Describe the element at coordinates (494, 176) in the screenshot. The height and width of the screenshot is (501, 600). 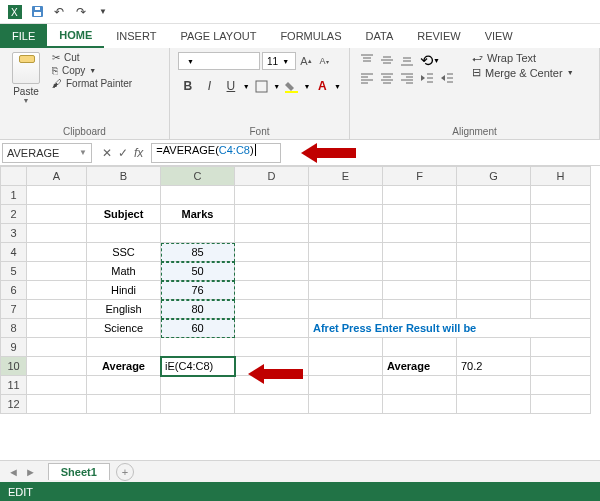
I see `col-header-G: G` at that location.